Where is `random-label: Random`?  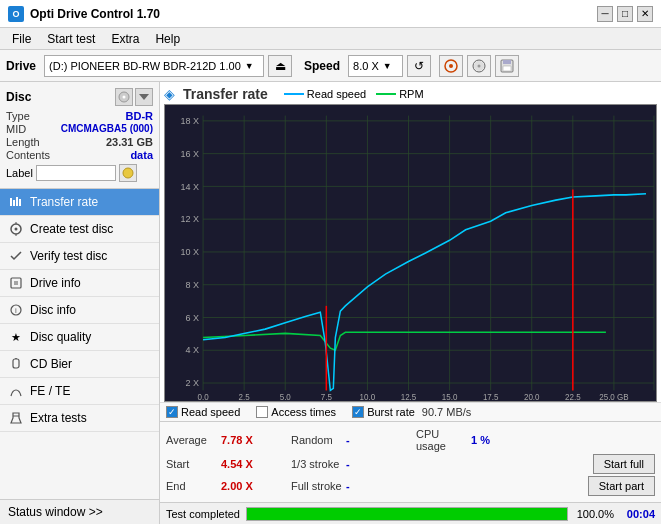
random-label: Random is located at coordinates (318, 440).